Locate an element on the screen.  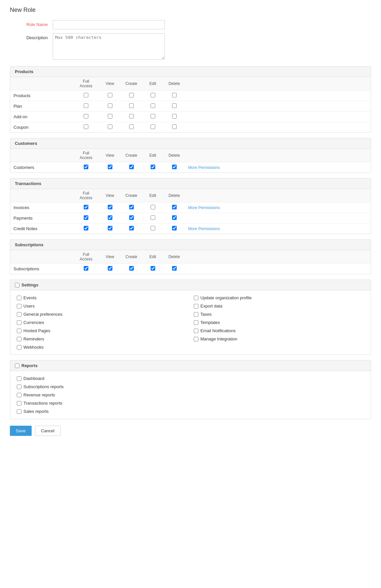
perm-full-cell is located at coordinates (86, 269).